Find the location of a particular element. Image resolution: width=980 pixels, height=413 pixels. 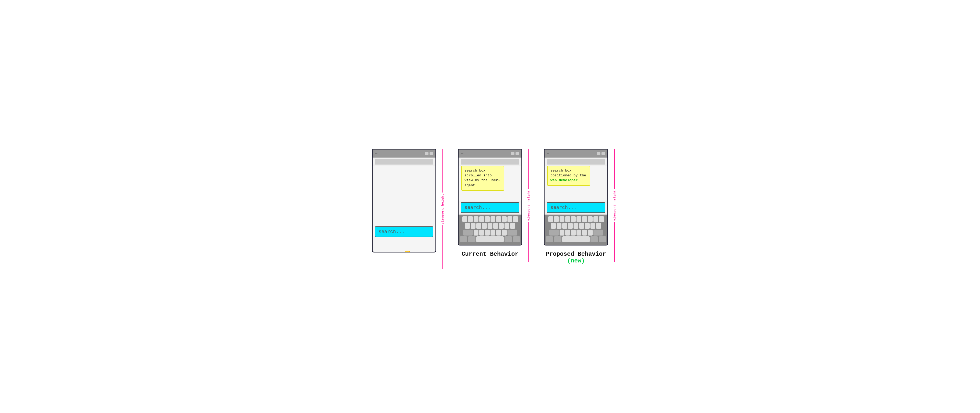

viewport-line-proposed is located at coordinates (615, 169).